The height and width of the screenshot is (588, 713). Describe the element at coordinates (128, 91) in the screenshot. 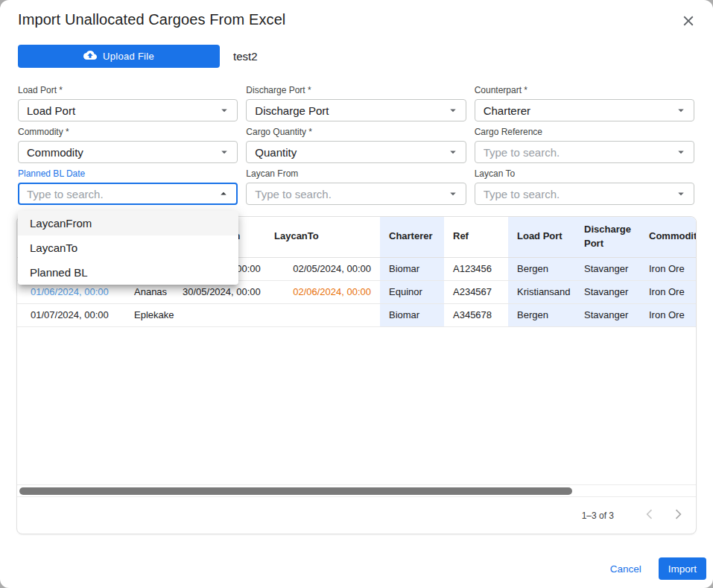

I see `field-label: Load Port *` at that location.